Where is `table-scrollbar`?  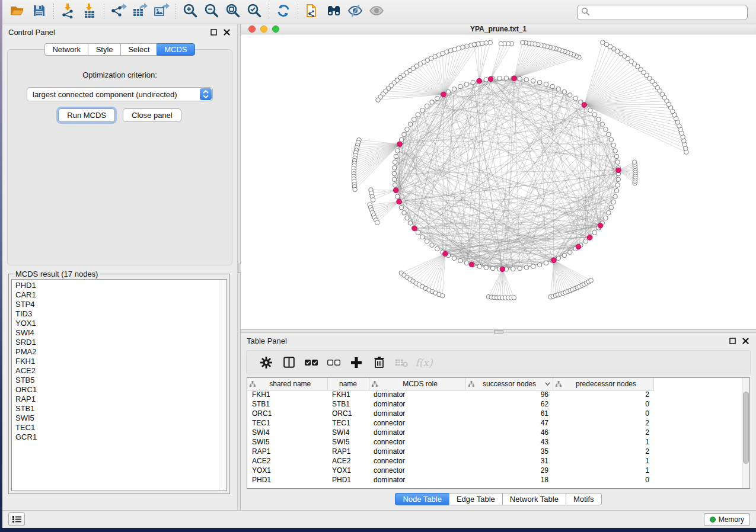 table-scrollbar is located at coordinates (746, 433).